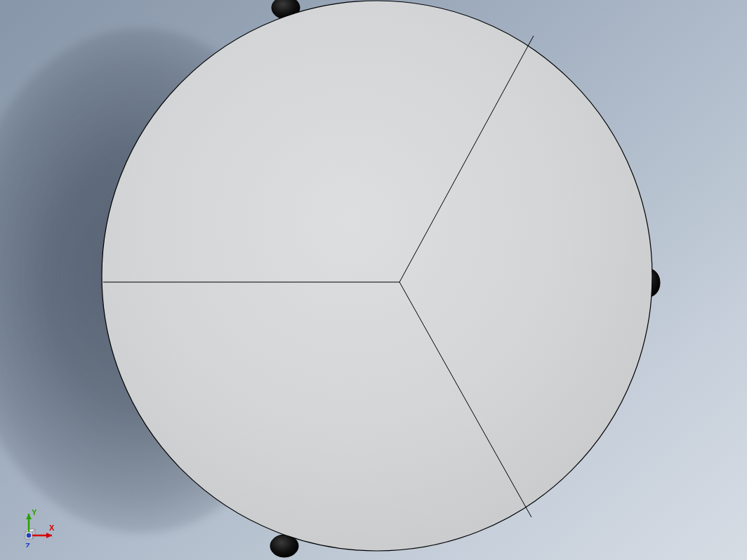  I want to click on x-axis-icon: X, so click(44, 531).